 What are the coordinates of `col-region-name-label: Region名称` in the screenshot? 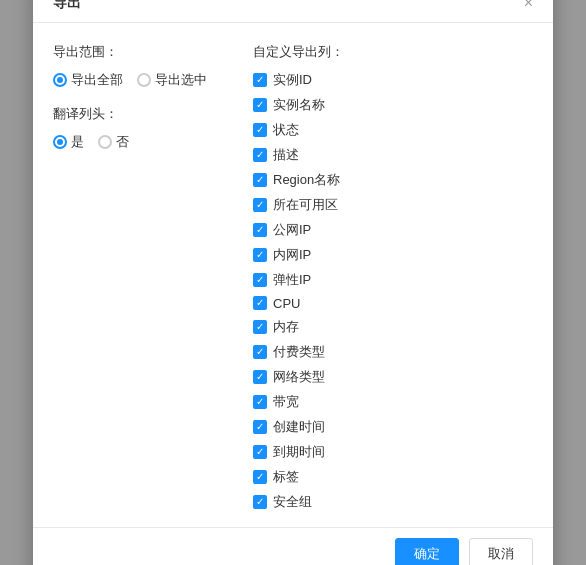 It's located at (306, 180).